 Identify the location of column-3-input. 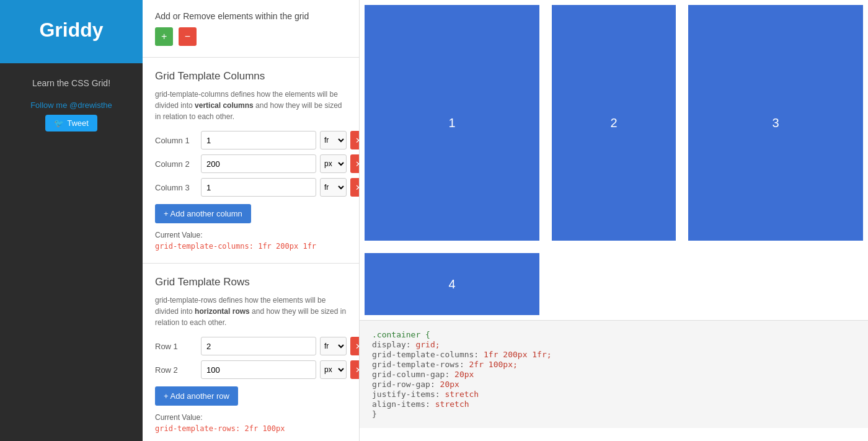
(259, 187).